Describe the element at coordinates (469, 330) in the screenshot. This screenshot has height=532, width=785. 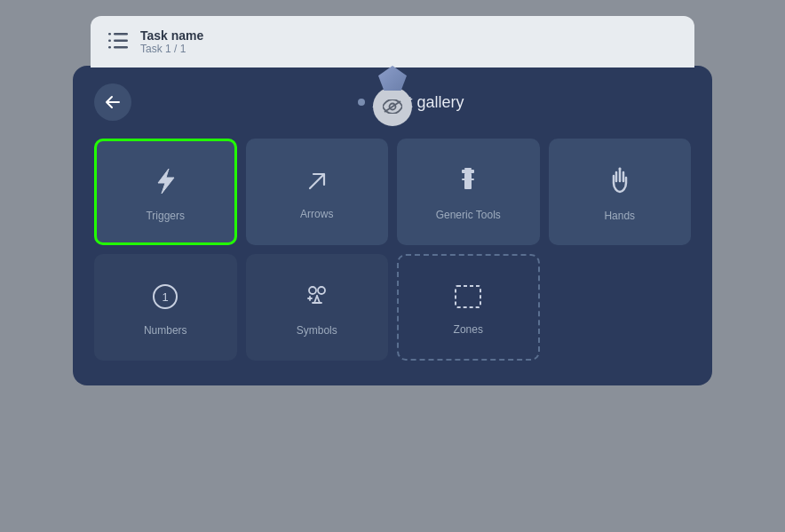
I see `zones-label: Zones` at that location.